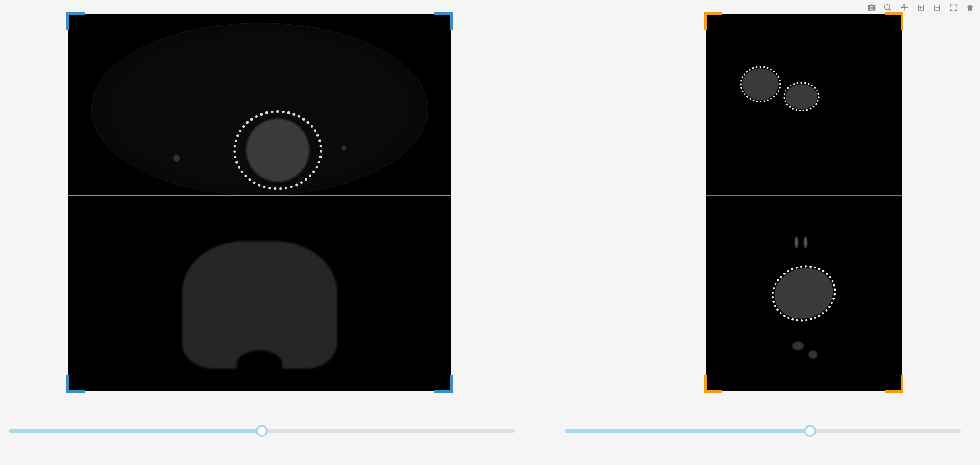 The image size is (980, 465). Describe the element at coordinates (954, 8) in the screenshot. I see `autoscale-icon` at that location.